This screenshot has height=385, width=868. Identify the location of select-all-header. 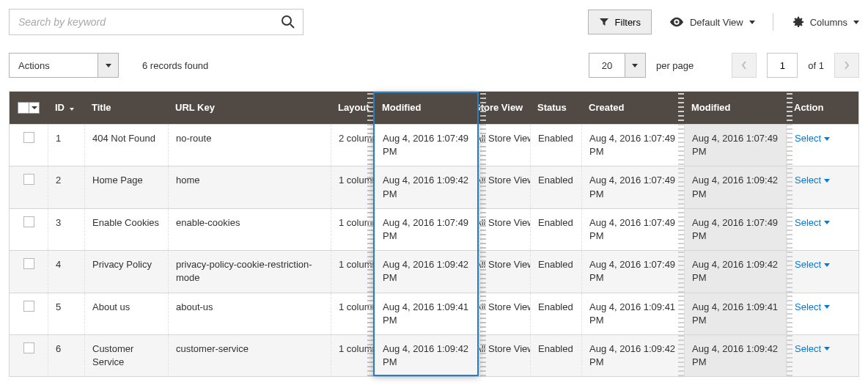
(29, 108).